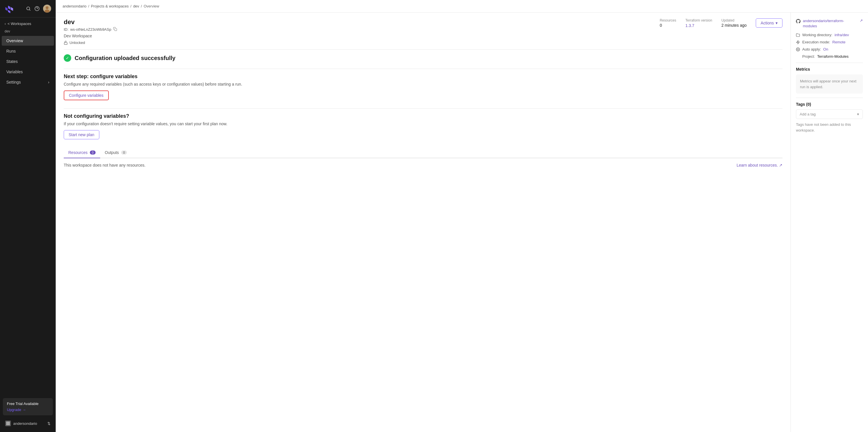  Describe the element at coordinates (830, 24) in the screenshot. I see `repo-row: andersondario/terraform-modules ↗` at that location.